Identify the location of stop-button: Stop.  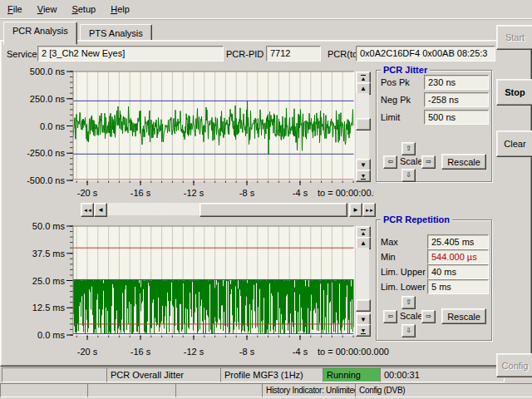
(514, 92).